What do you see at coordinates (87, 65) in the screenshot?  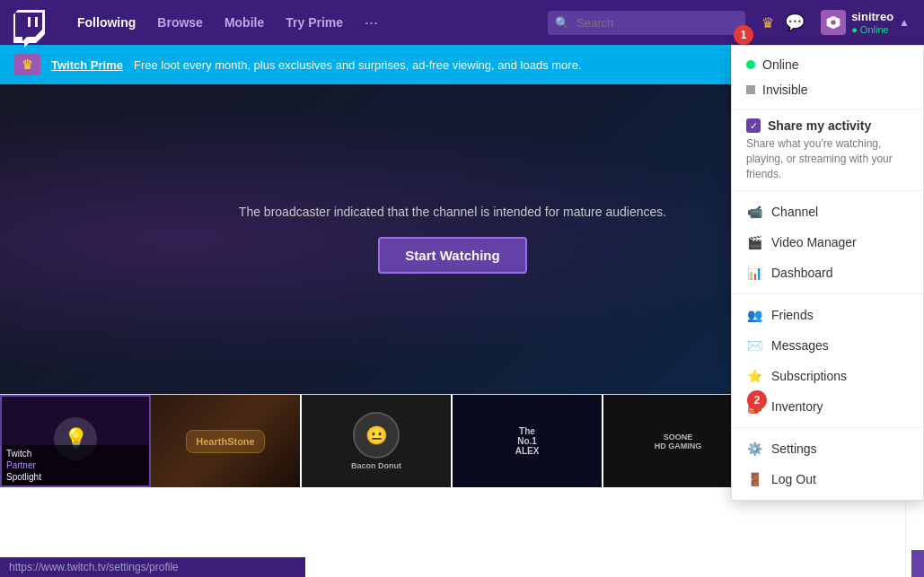 I see `twitch-prime-link: Twitch Prime` at bounding box center [87, 65].